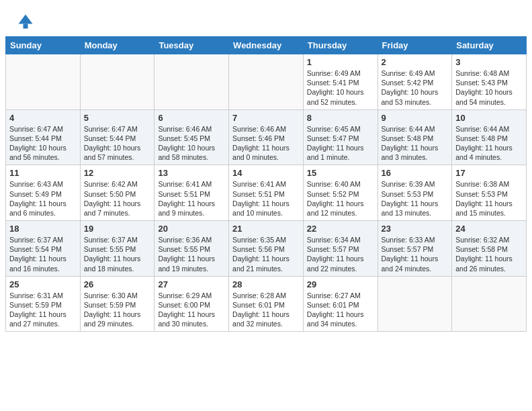 The image size is (532, 411). I want to click on weekday-header-thursday: Thursday, so click(340, 46).